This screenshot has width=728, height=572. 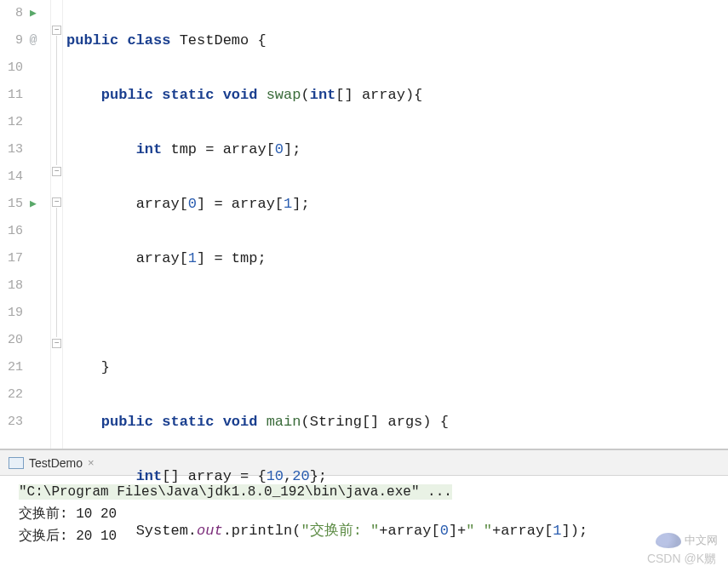 I want to click on code-line: int tmp = array[0];, so click(x=397, y=150).